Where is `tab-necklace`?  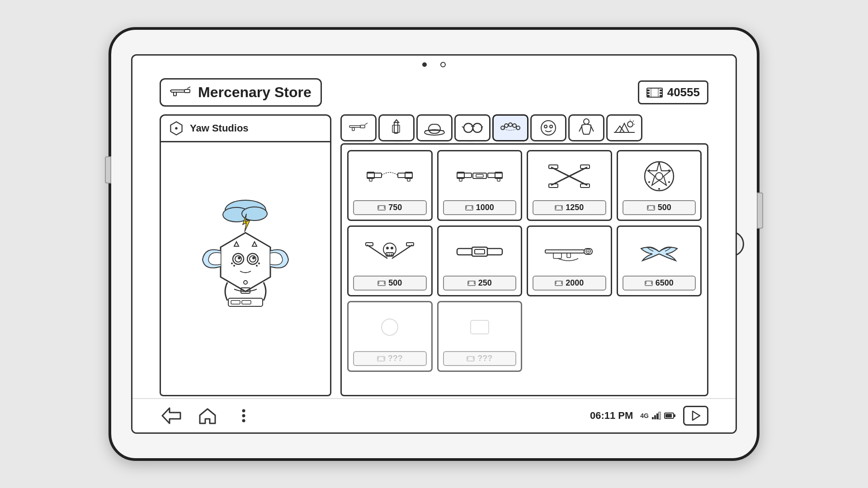
tab-necklace is located at coordinates (510, 128).